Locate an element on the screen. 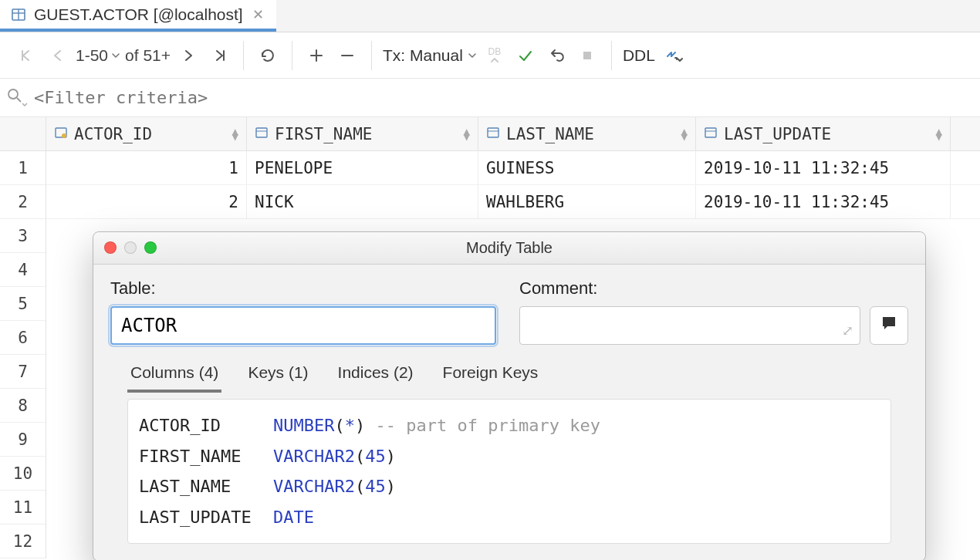  speech-bubble-icon is located at coordinates (889, 326).